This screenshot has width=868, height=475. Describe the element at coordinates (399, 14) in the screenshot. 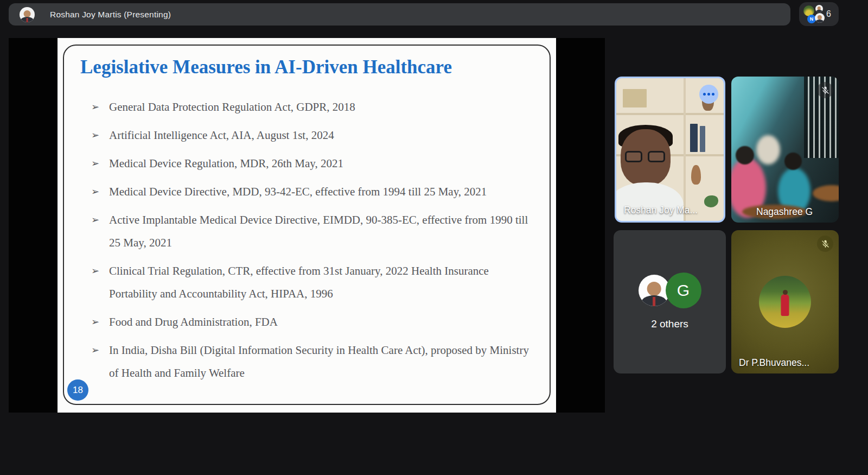

I see `presenting-banner: Roshan Joy Martis (Presenting)` at that location.